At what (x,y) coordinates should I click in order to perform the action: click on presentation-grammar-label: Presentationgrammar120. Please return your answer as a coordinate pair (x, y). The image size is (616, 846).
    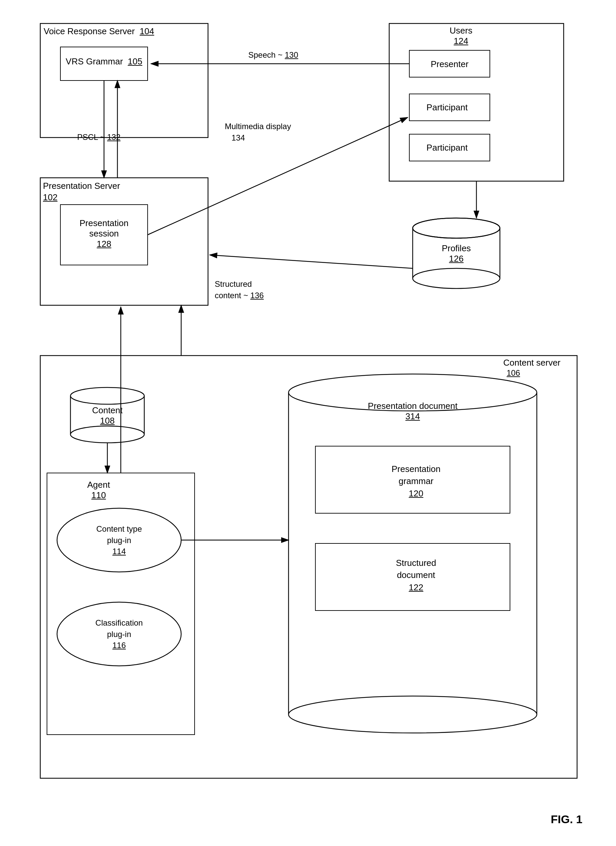
    Looking at the image, I should click on (416, 481).